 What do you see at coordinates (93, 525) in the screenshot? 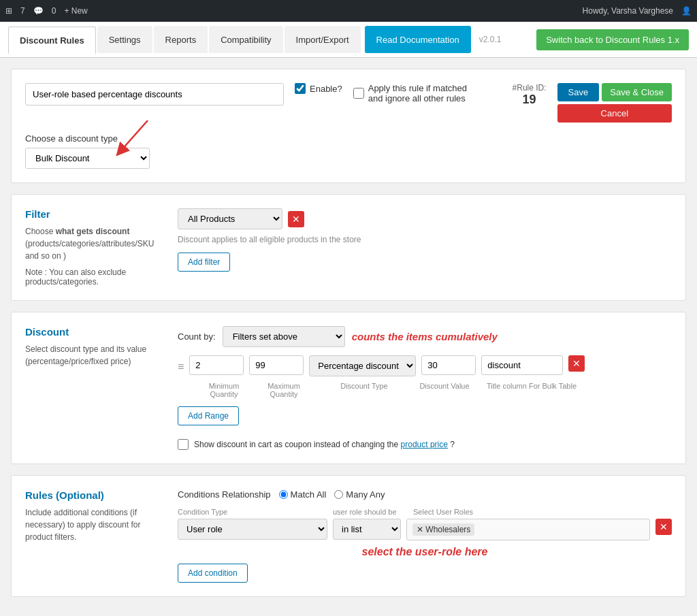
I see `rules-section-desc: Include additional conditions (if necess…` at bounding box center [93, 525].